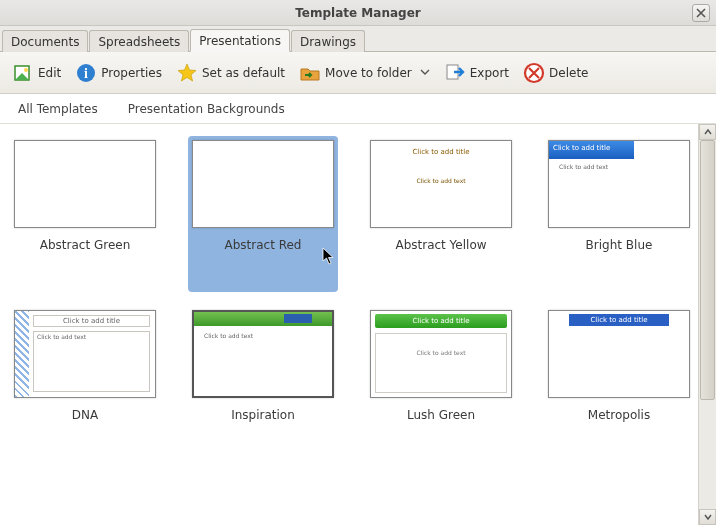  Describe the element at coordinates (85, 354) in the screenshot. I see `thumb-dna: Click to add title Click to add text` at that location.